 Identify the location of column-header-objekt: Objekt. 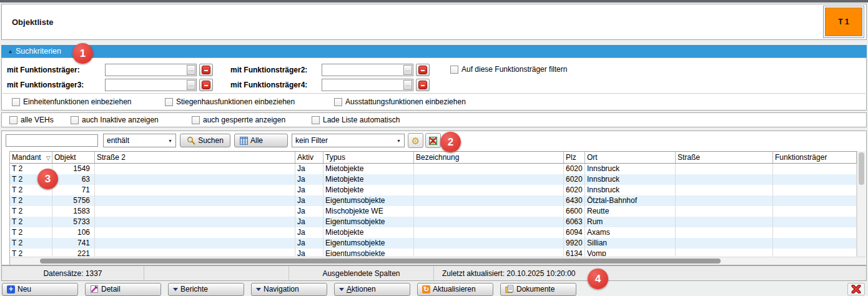
(74, 157).